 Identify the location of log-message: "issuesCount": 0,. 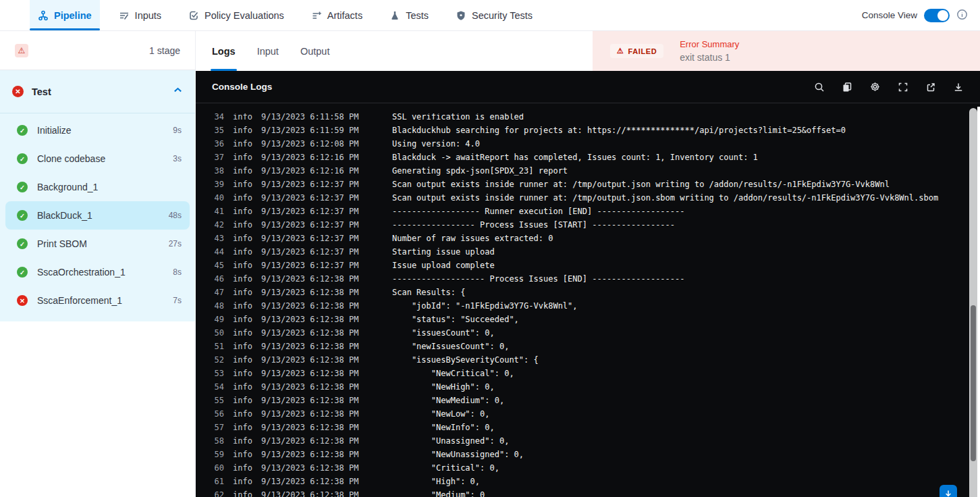
(443, 333).